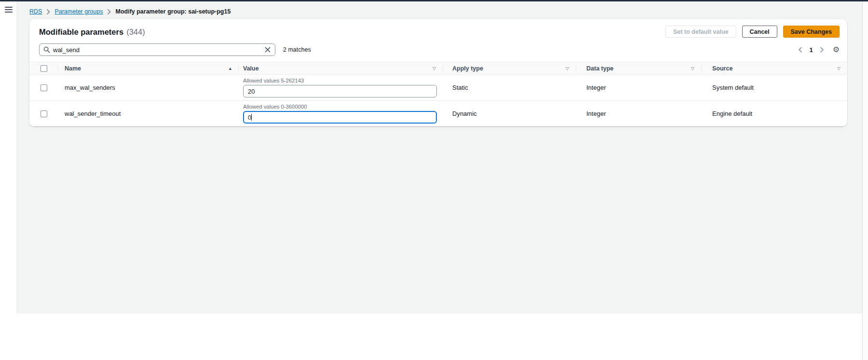  What do you see at coordinates (340, 114) in the screenshot?
I see `parameter-value-cell: Allowed values 0-3600000` at bounding box center [340, 114].